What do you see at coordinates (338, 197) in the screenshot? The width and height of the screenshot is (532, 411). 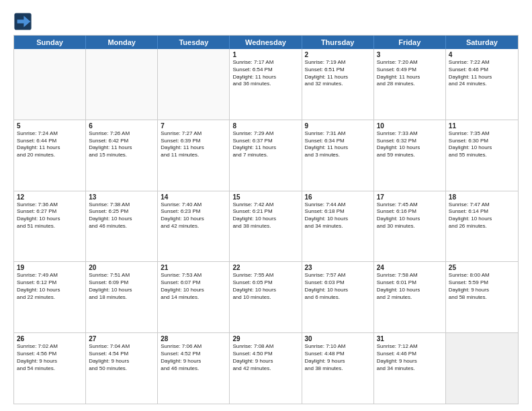 I see `day-number: 16` at bounding box center [338, 197].